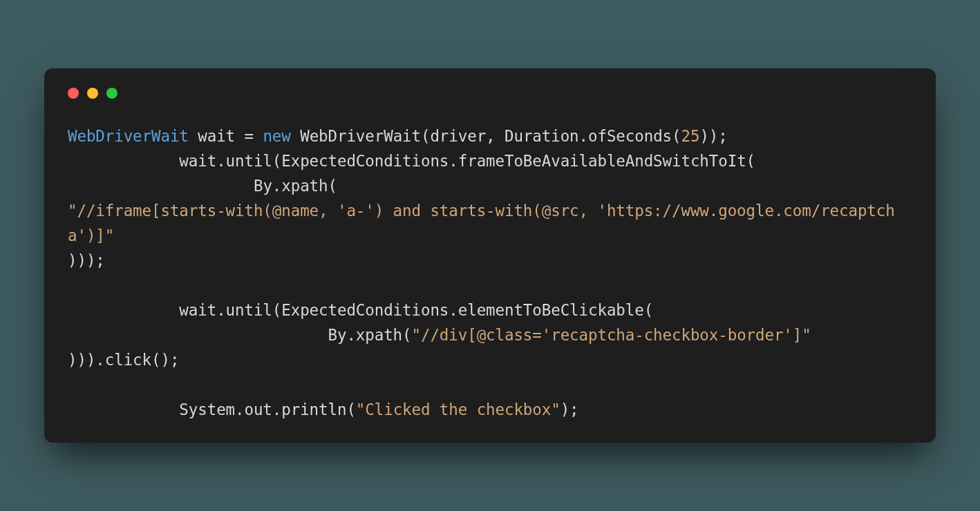 The width and height of the screenshot is (980, 511). Describe the element at coordinates (490, 93) in the screenshot. I see `window-titlebar` at that location.